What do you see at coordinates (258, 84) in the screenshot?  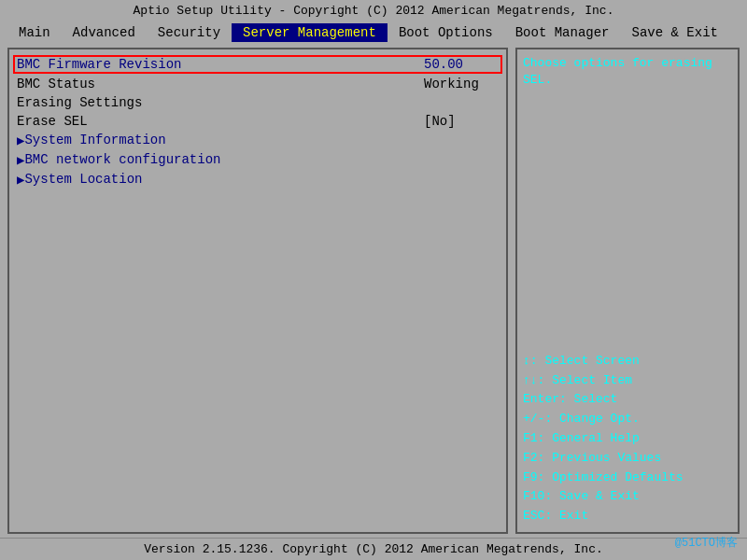 I see `bios-row-plain: BMC StatusWorking` at bounding box center [258, 84].